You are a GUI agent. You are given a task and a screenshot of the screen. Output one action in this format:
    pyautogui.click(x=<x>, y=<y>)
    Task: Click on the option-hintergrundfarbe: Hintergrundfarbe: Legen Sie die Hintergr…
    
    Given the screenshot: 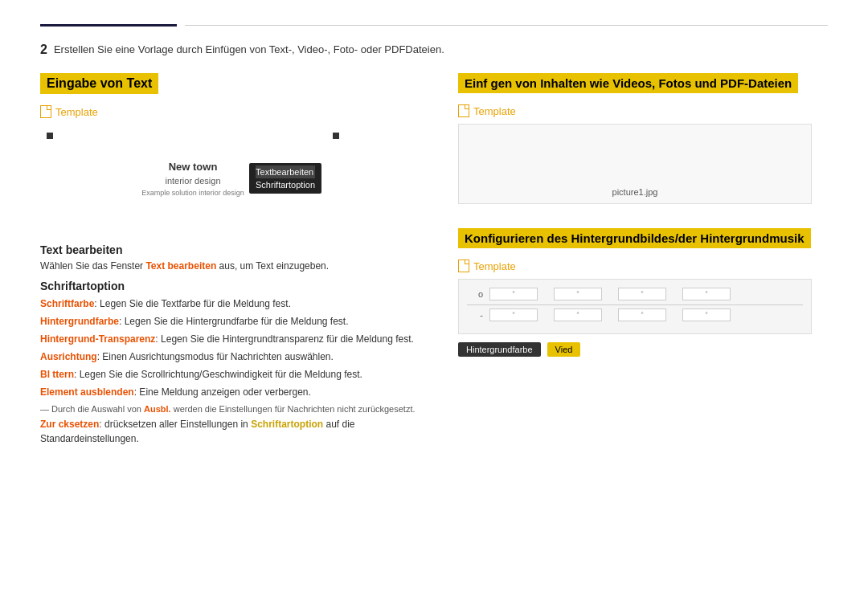 What is the action you would take?
    pyautogui.click(x=233, y=321)
    